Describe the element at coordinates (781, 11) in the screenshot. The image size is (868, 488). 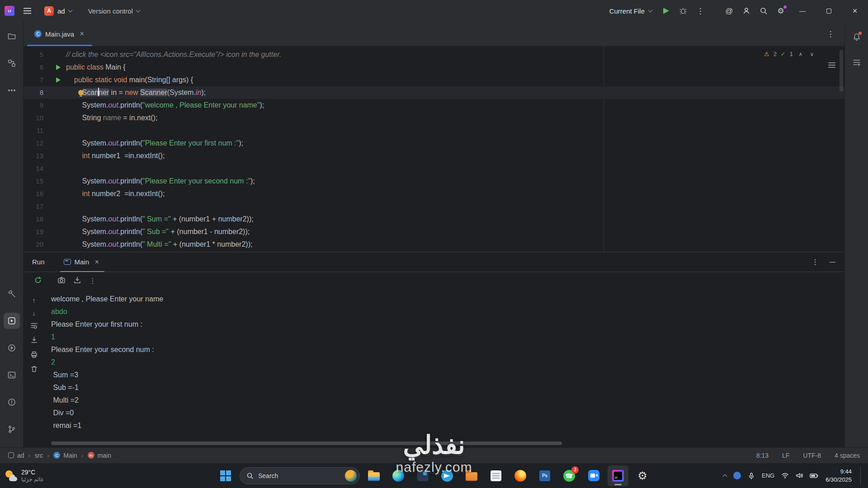
I see `settings-button: ⚙` at that location.